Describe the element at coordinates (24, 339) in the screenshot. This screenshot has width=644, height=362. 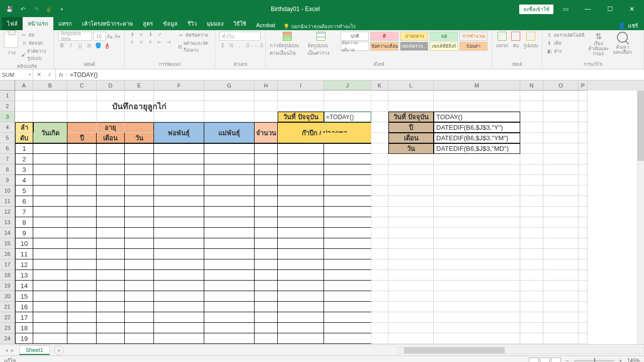
I see `cell: 19` at that location.